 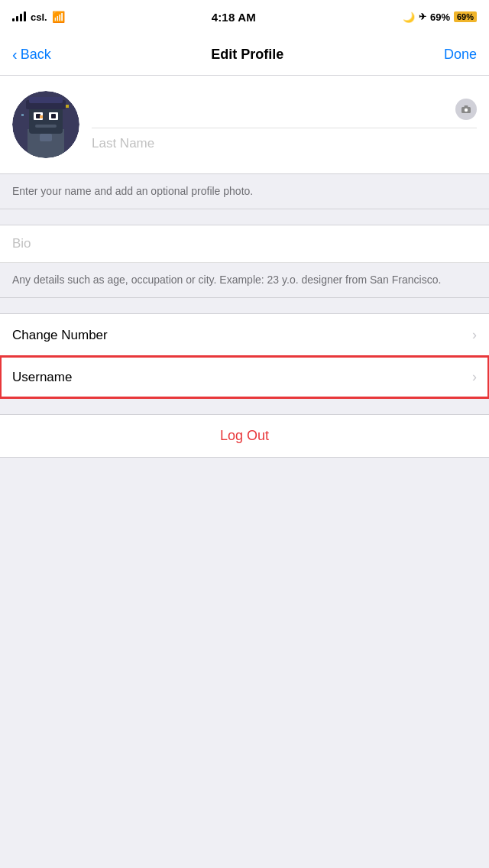 I want to click on carrier-label: csl., so click(x=39, y=17).